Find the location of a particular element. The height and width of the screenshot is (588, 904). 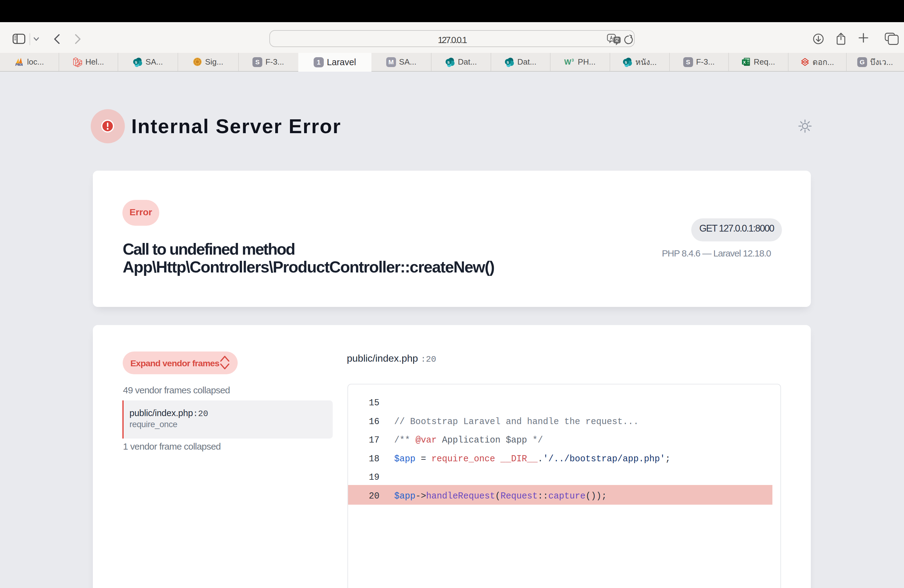

svg-text: X is located at coordinates (744, 62).